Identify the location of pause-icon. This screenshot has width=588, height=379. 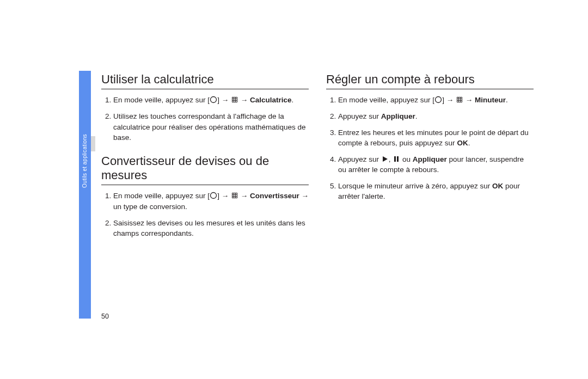
(396, 159).